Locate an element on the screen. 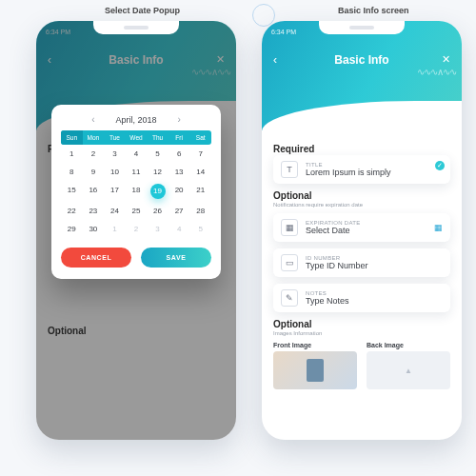  next-month-icon: › is located at coordinates (179, 120).